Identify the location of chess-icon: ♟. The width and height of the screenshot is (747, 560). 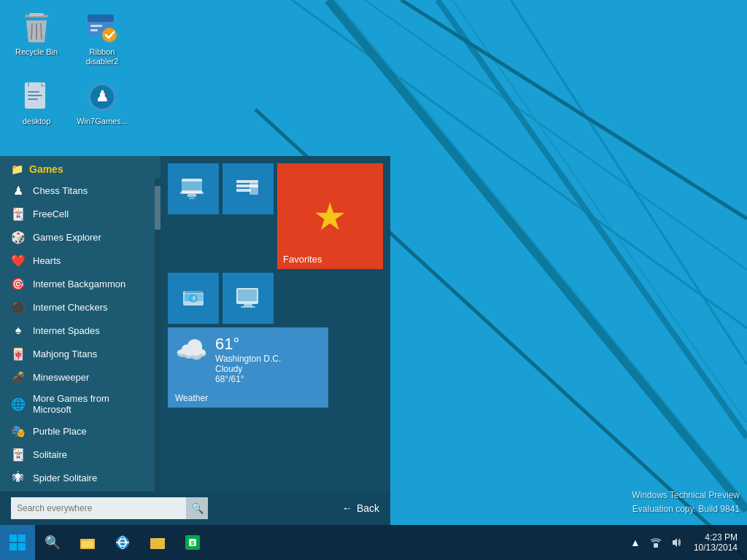
(18, 190).